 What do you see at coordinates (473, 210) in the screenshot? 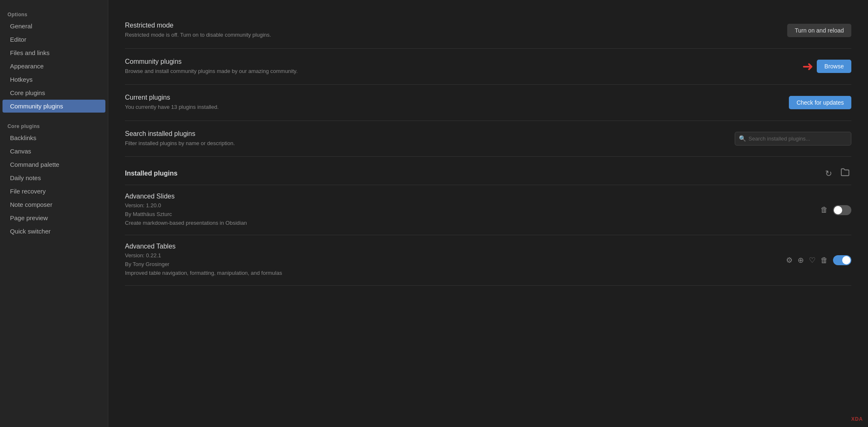
I see `plugin-info-advanced-slides: Advanced Slides Version: 1.20.0 By Matth…` at bounding box center [473, 210].